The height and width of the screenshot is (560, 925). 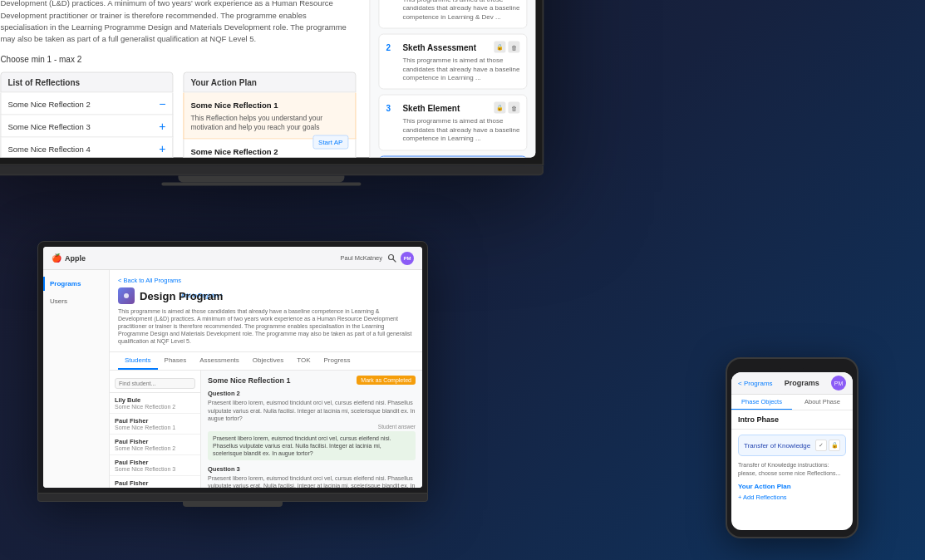 I want to click on qa-header: Some Nice Reflection 1 Mark as Completed, so click(x=312, y=381).